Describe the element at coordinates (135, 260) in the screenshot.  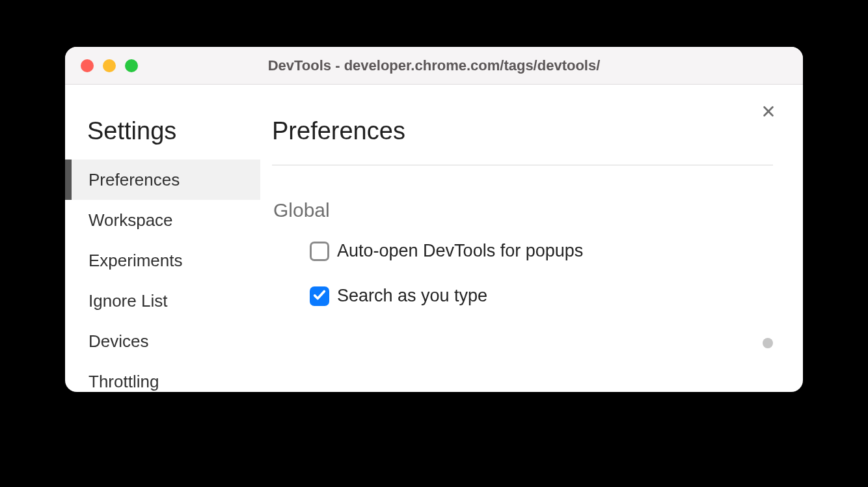
I see `sidebar-item-label: Experiments` at that location.